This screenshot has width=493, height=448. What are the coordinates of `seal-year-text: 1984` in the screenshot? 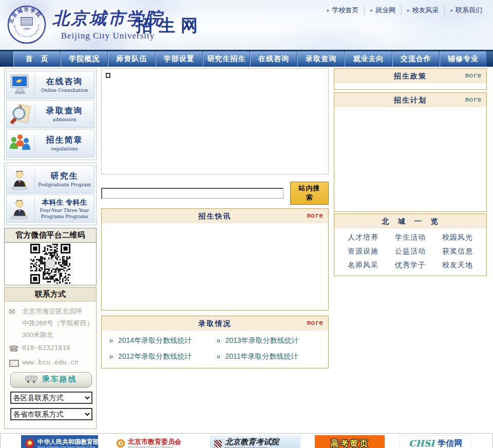 It's located at (27, 29).